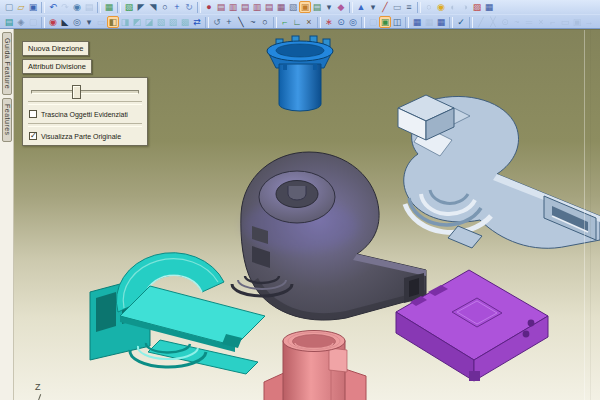  I want to click on star-icon: ∗, so click(329, 22).